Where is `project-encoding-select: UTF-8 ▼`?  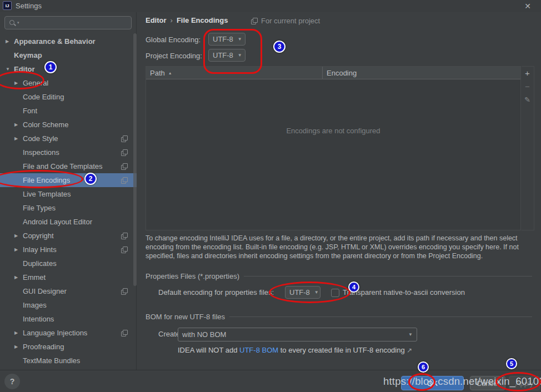 project-encoding-select: UTF-8 ▼ is located at coordinates (227, 56).